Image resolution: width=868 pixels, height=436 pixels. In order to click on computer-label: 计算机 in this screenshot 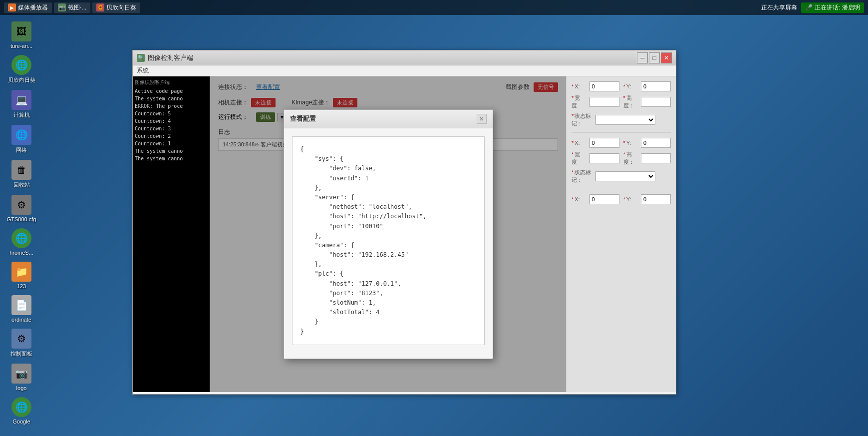, I will do `click(22, 115)`.